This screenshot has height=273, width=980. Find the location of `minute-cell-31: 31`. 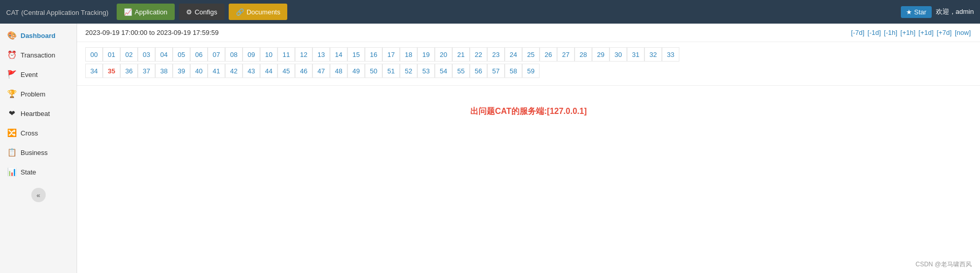

minute-cell-31: 31 is located at coordinates (636, 54).